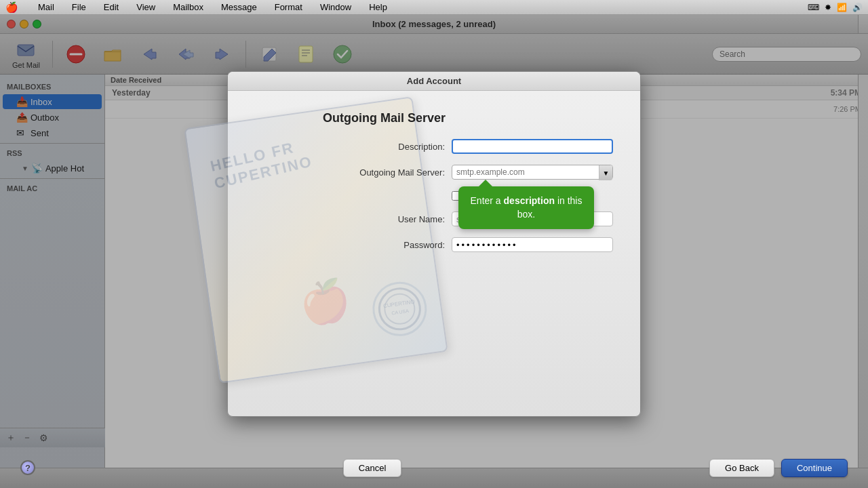 The width and height of the screenshot is (868, 488). What do you see at coordinates (387, 245) in the screenshot?
I see `password-label: Password:` at bounding box center [387, 245].